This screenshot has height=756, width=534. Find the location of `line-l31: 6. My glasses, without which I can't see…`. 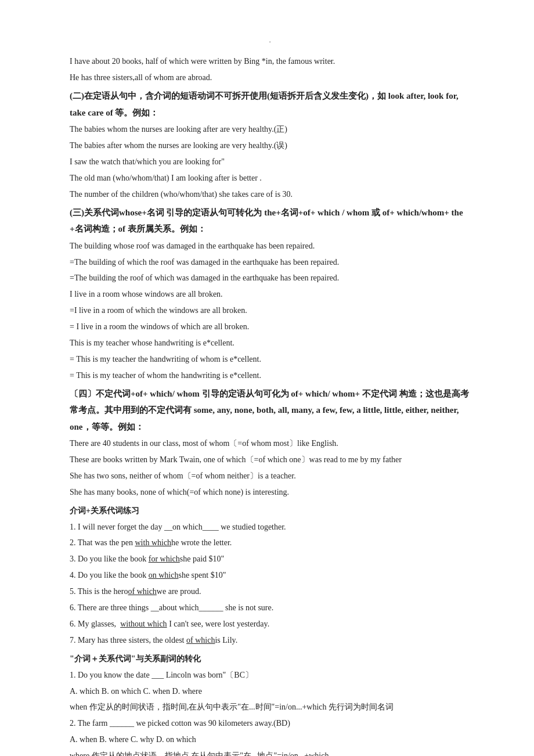

line-l31: 6. My glasses, without which I can't see… is located at coordinates (270, 624).